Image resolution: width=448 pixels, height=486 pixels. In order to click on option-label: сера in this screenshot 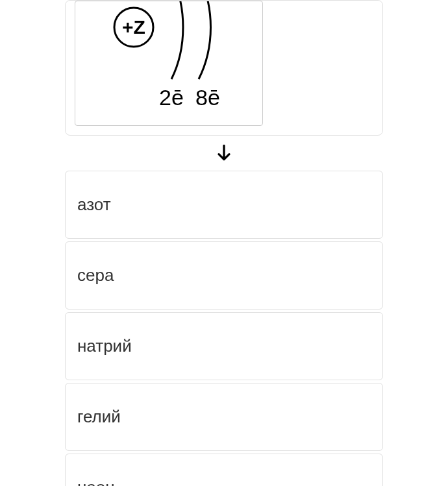, I will do `click(95, 275)`.